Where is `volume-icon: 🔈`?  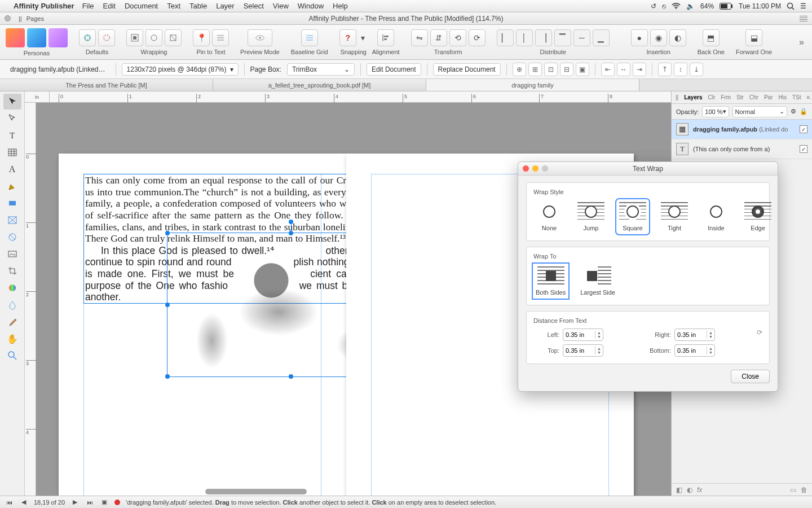 volume-icon: 🔈 is located at coordinates (690, 6).